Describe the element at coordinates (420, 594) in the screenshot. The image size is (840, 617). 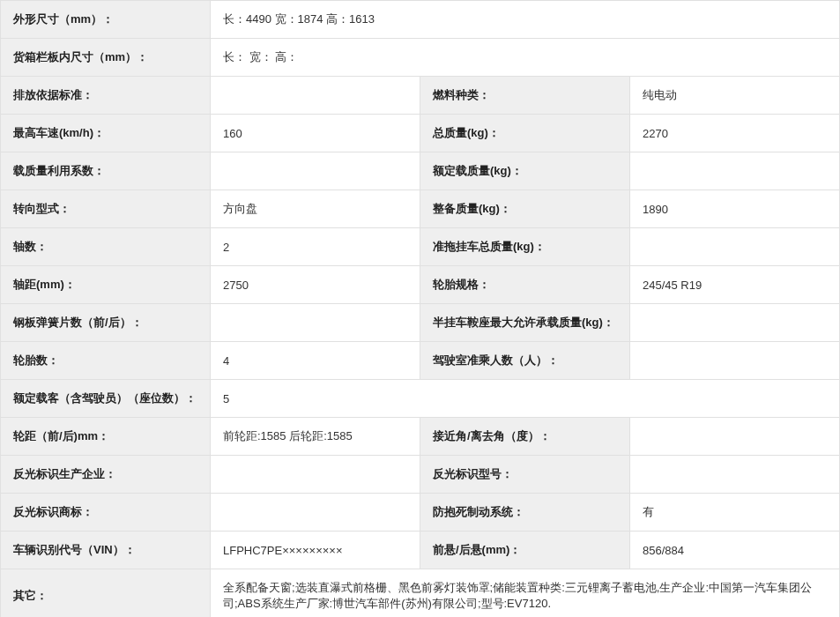
I see `row-other: 其它： 全系配备天窗;选装直瀑式前格栅、黑色前雾灯装饰罩;储能装置种类:三元锂离…` at that location.